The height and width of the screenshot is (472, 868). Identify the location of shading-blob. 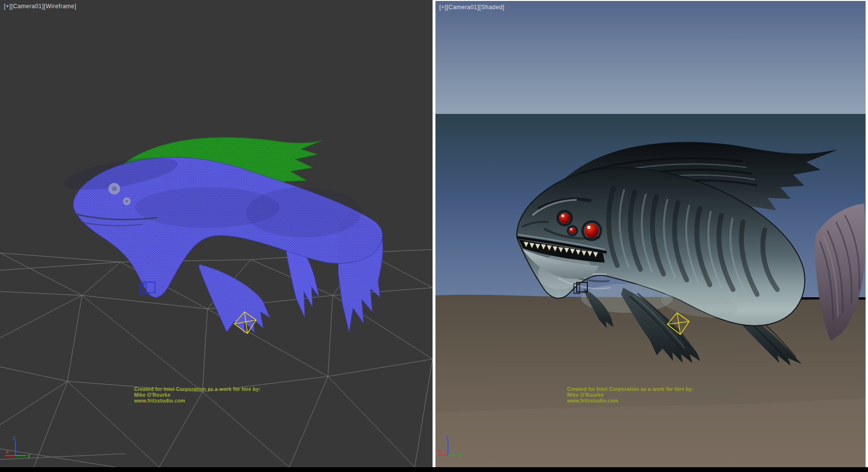
(304, 212).